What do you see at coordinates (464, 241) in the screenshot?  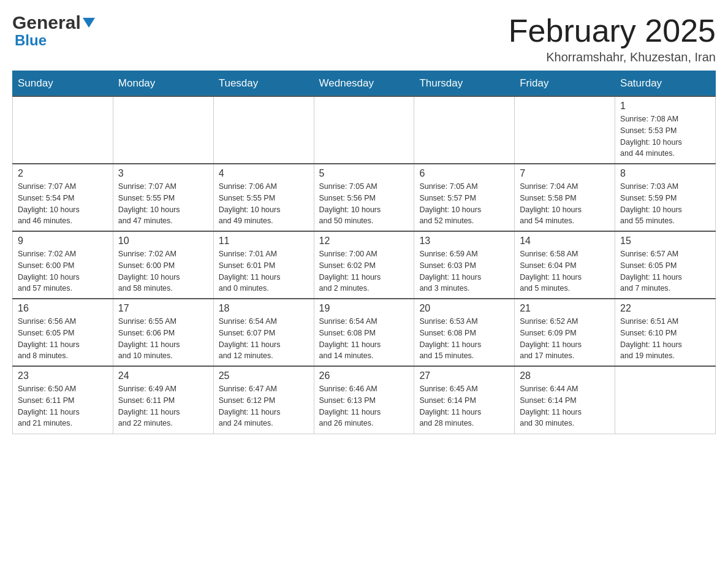 I see `day-number: 13` at bounding box center [464, 241].